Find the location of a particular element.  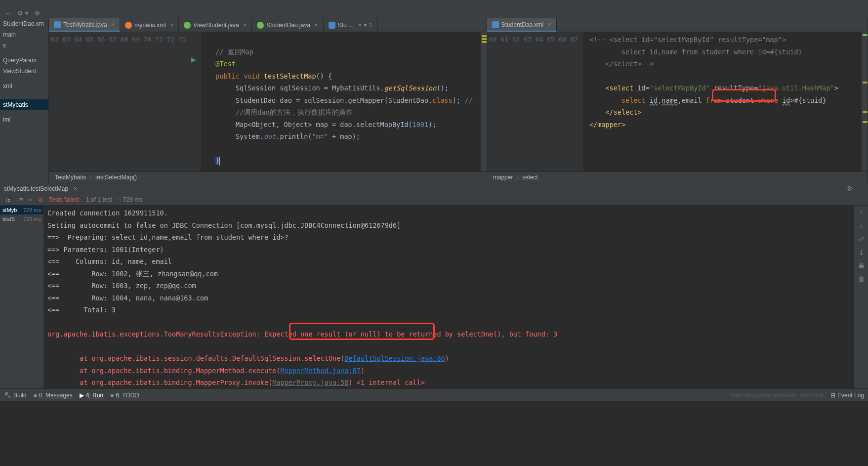

sql-param: #{stuid} is located at coordinates (810, 100).